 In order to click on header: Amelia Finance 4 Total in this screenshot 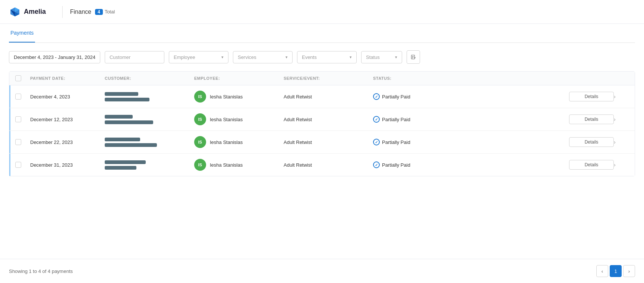, I will do `click(322, 12)`.